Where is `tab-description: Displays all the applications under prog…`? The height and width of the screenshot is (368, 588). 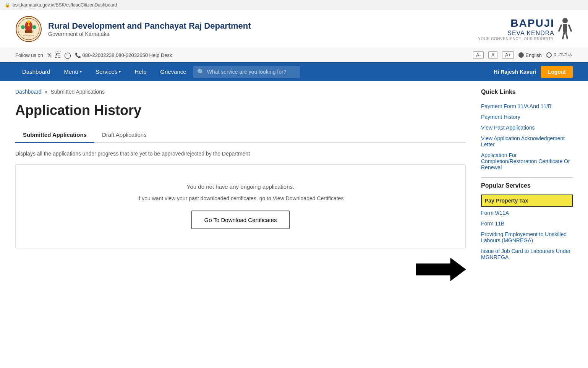
tab-description: Displays all the applications under prog… is located at coordinates (241, 154).